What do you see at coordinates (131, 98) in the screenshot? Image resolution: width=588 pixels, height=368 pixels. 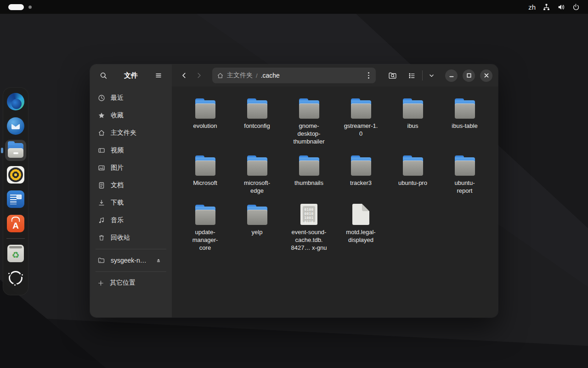 I see `sidebar-item-recent: 最近` at bounding box center [131, 98].